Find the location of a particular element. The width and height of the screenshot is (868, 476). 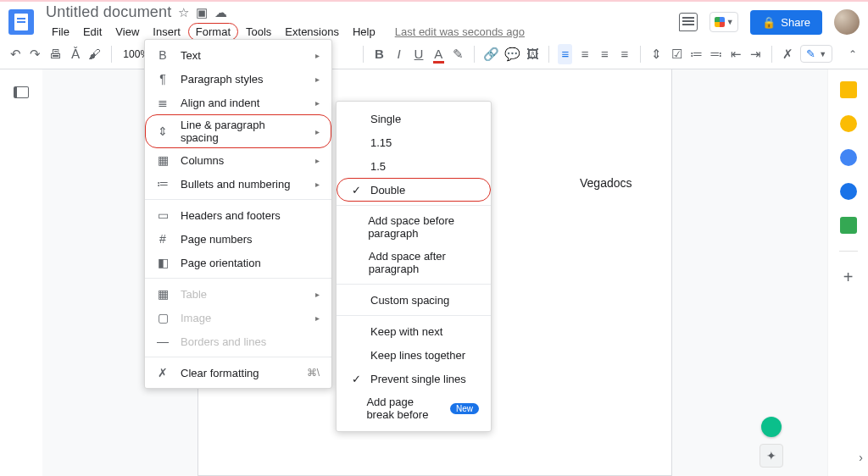

menu-item-label: Columns is located at coordinates (202, 161).